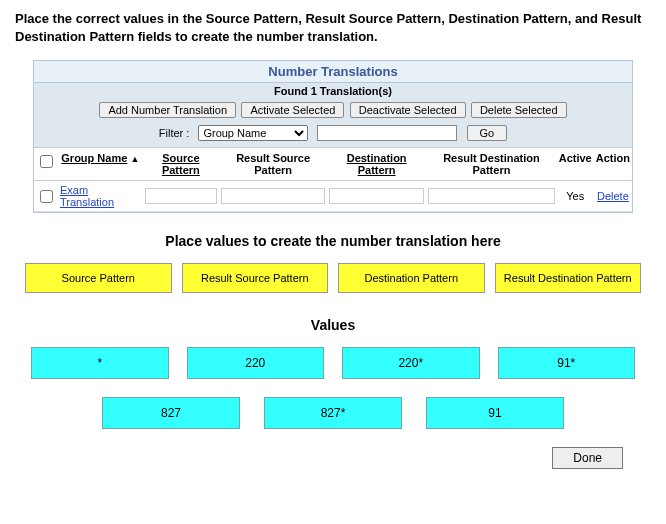  I want to click on source-pattern-cell, so click(182, 196).